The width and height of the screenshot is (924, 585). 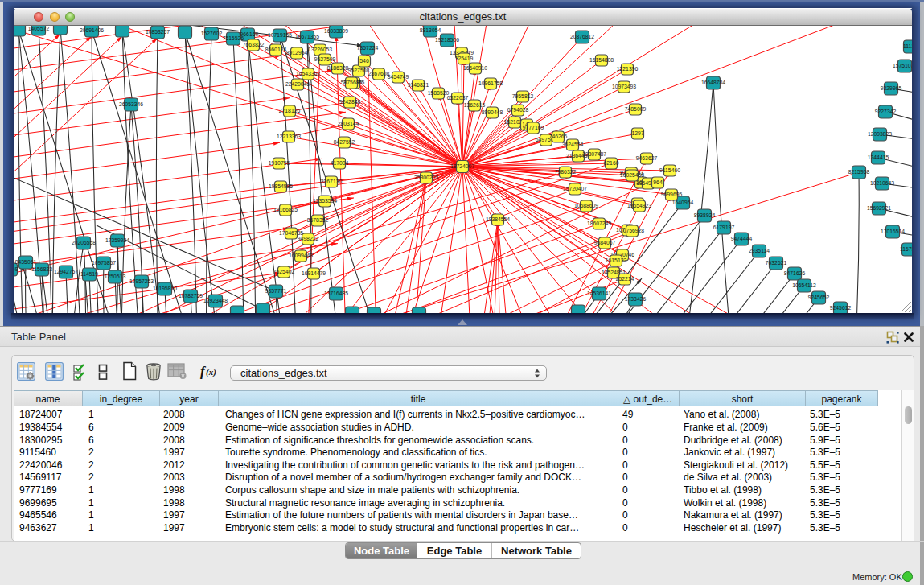 What do you see at coordinates (285, 209) in the screenshot?
I see `svg-text: 19166825` at bounding box center [285, 209].